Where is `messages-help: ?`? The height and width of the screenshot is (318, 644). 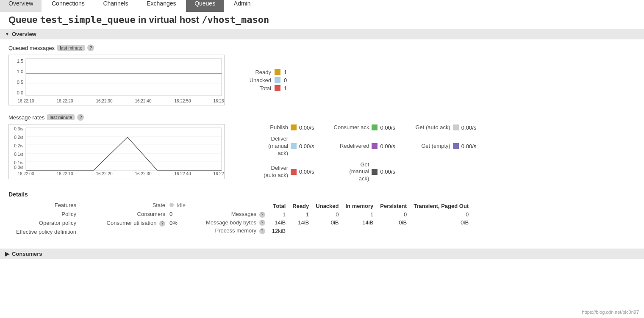
messages-help: ? is located at coordinates (262, 215).